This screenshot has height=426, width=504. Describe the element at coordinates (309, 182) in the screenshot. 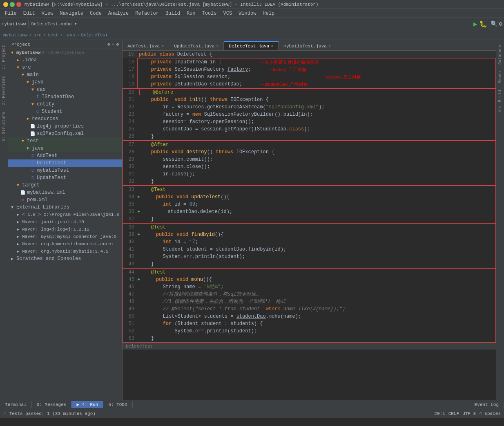

I see `code-line-32: 32 }` at that location.